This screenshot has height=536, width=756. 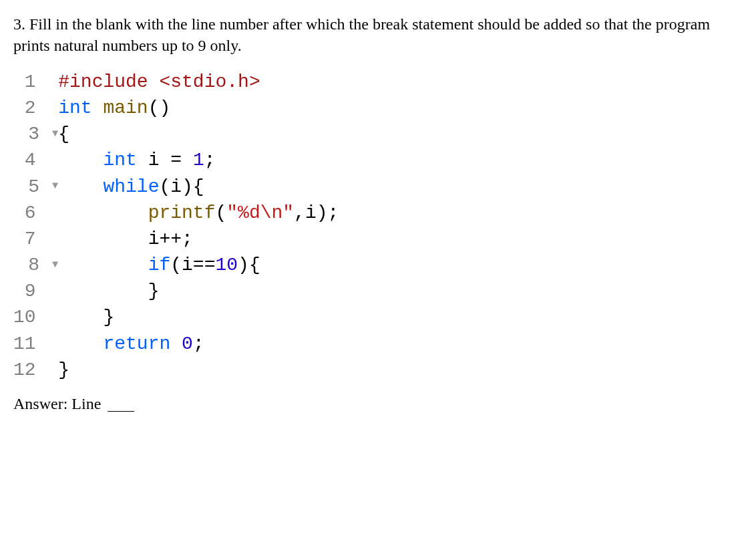 What do you see at coordinates (36, 187) in the screenshot?
I see `line-number: 5 ▼` at bounding box center [36, 187].